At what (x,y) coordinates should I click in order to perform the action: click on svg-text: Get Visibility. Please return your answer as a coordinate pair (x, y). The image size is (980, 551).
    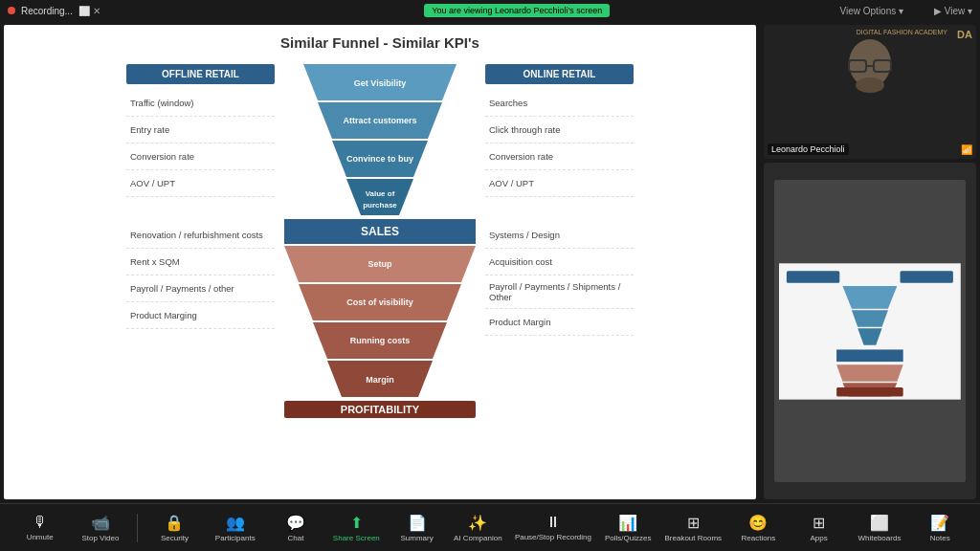
    Looking at the image, I should click on (380, 83).